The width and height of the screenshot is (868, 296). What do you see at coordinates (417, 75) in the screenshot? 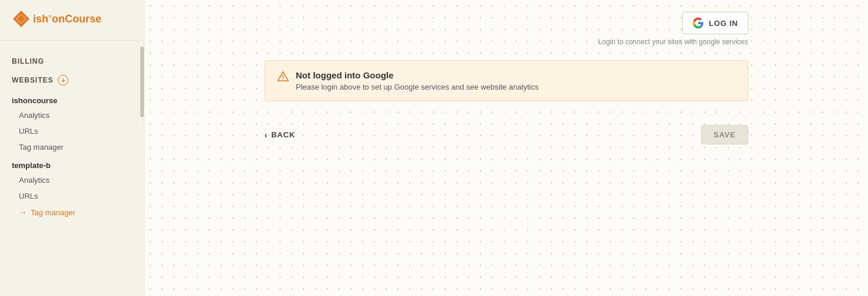
I see `warning-title: Not logged into Google` at bounding box center [417, 75].